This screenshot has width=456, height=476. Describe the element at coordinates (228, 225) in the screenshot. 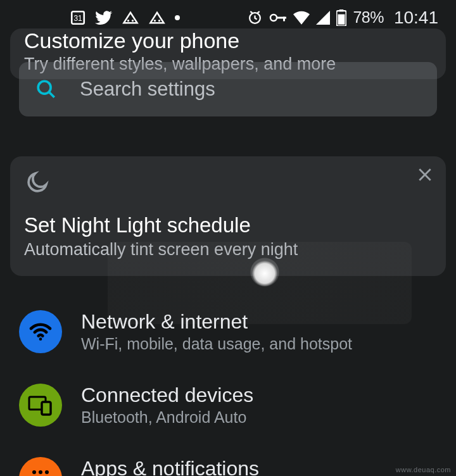

I see `night-light-title: Set Night Light schedule` at that location.